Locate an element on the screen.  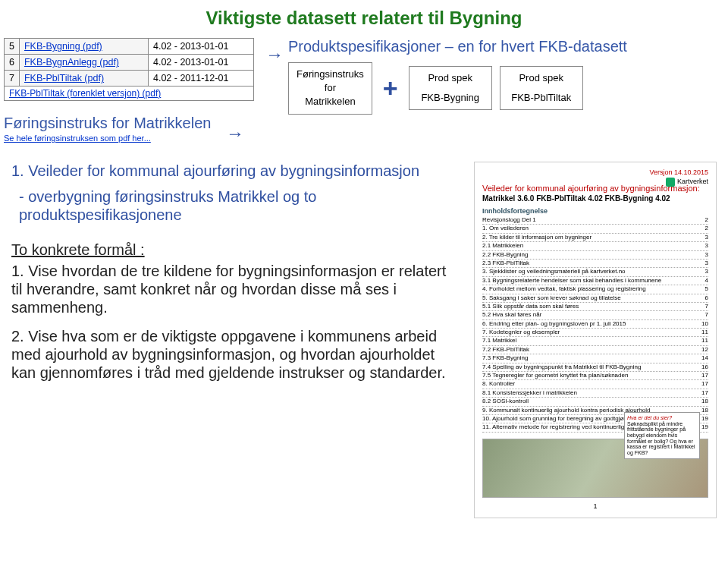
spec-heading: Produktspesifikasjoner – en for hvert FK… is located at coordinates (458, 46).